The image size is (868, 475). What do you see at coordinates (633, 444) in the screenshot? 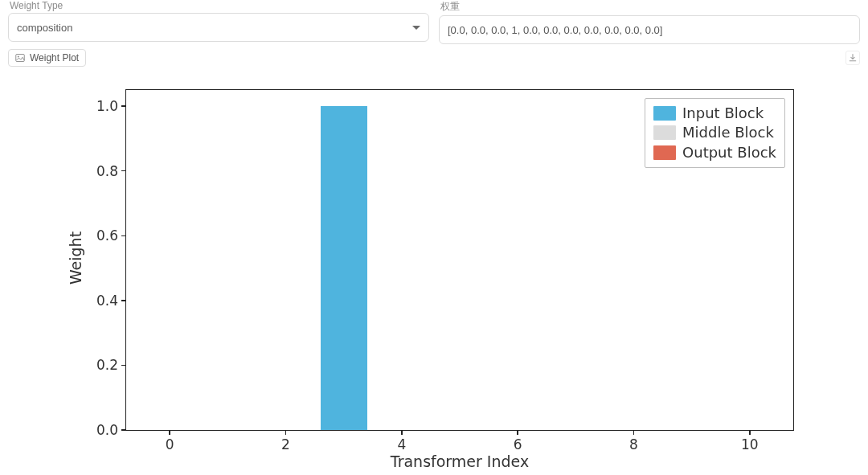
I see `x-tick-label: 8` at bounding box center [633, 444].